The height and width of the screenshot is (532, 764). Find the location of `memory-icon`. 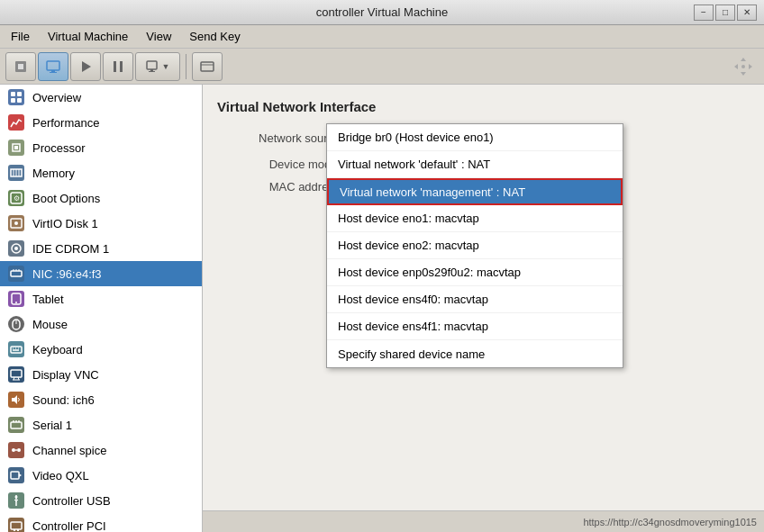

memory-icon is located at coordinates (16, 173).